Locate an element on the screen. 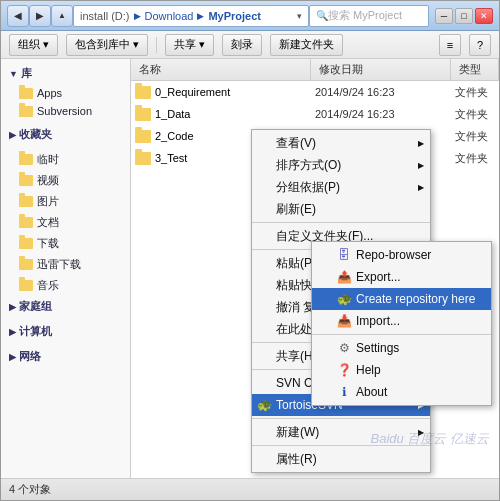 This screenshot has height=501, width=500. menu-item-refresh: 刷新(E) is located at coordinates (341, 209).